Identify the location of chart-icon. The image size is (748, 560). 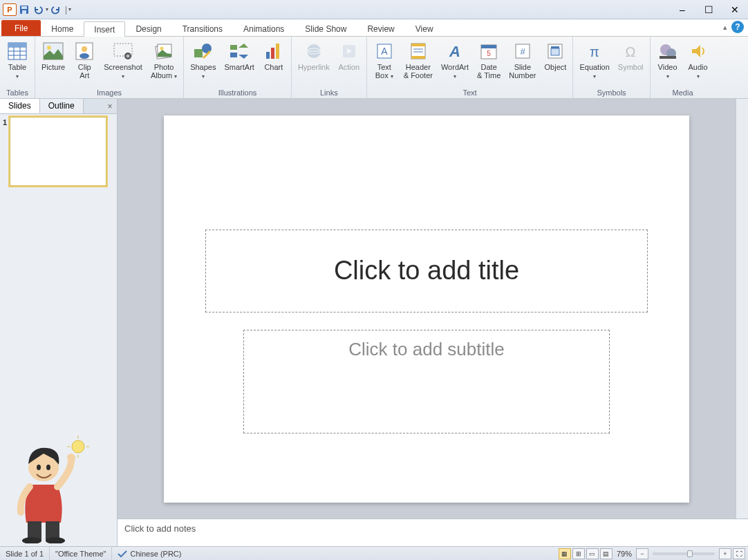
(274, 51).